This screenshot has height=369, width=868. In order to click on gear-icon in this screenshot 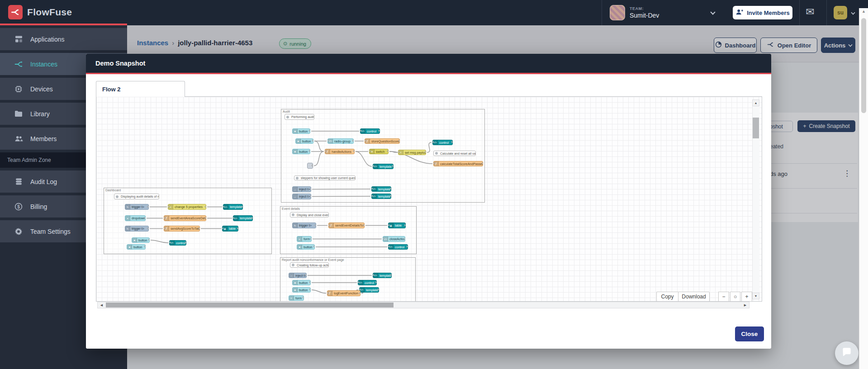, I will do `click(19, 232)`.